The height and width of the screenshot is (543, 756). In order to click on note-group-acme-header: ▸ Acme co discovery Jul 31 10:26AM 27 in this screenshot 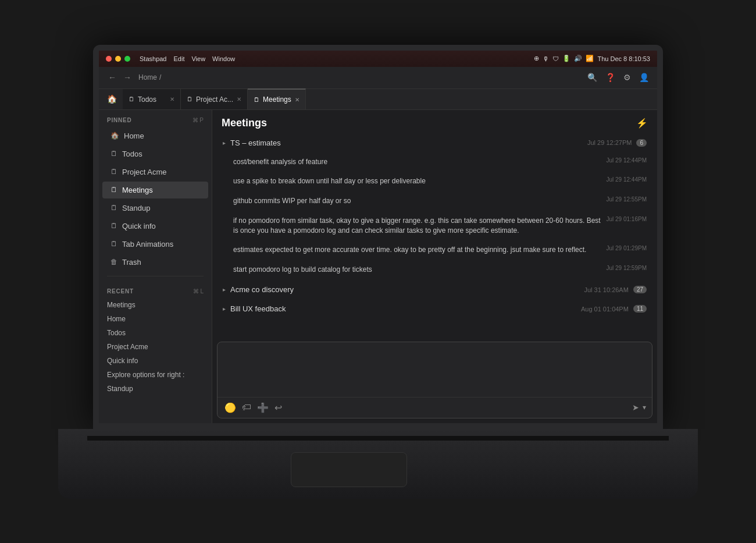, I will do `click(435, 290)`.